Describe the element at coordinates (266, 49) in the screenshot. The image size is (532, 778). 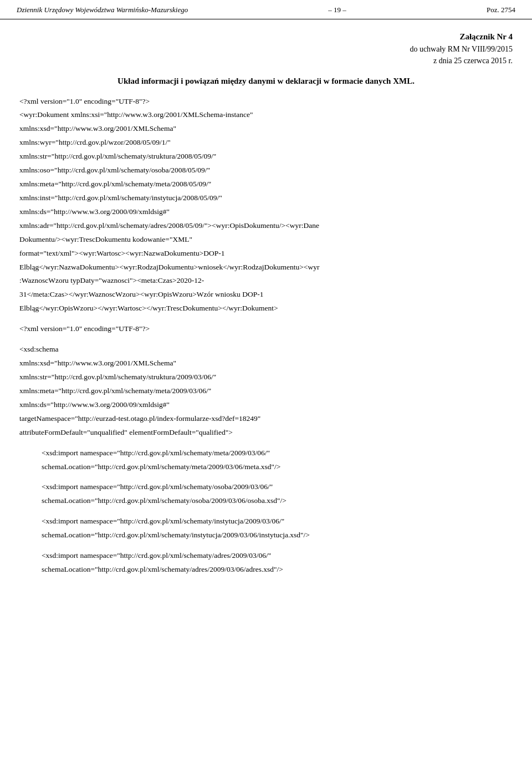
I see `annex-line1: do uchwały RM Nr VIII/99/2015` at that location.